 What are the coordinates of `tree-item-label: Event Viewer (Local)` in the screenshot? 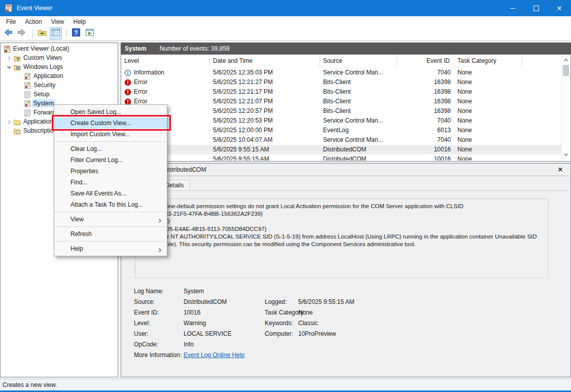 It's located at (42, 49).